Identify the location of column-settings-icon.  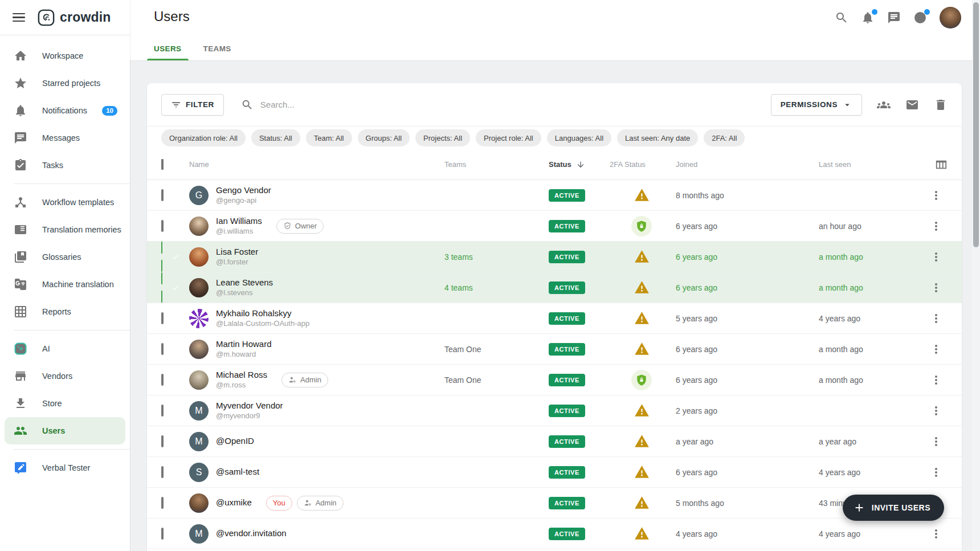
(941, 165).